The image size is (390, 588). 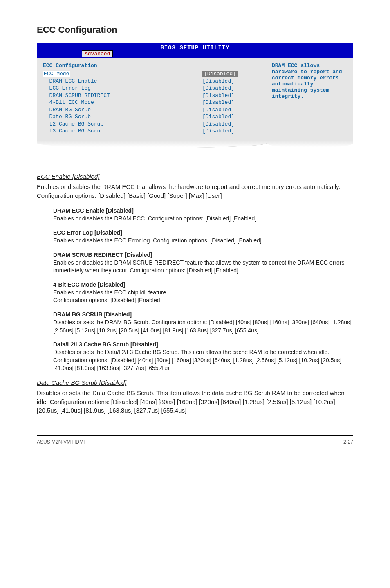 What do you see at coordinates (195, 177) in the screenshot?
I see `ecc-enable-heading: ECC Enable [Disabled]` at bounding box center [195, 177].